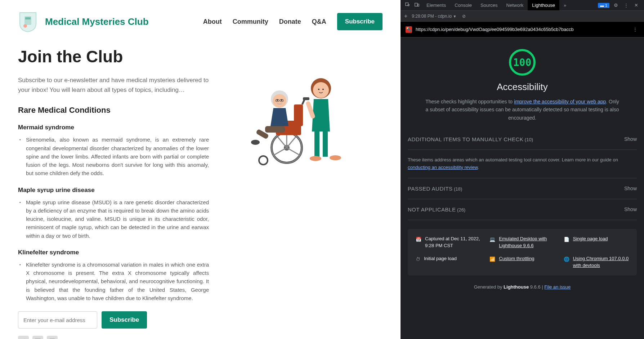 The image size is (644, 339). I want to click on section-manual-check: ADDITIONAL ITEMS TO MANUALLY CHECK (10) …, so click(522, 139).